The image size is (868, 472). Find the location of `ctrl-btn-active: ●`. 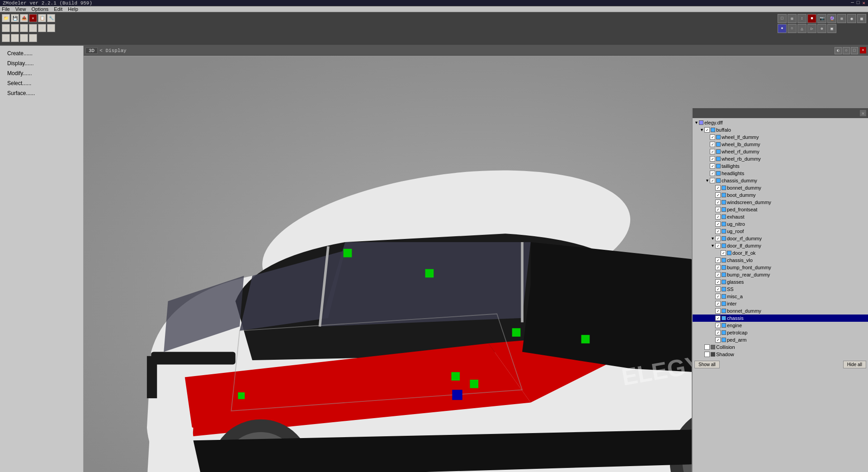

ctrl-btn-active: ● is located at coordinates (782, 29).